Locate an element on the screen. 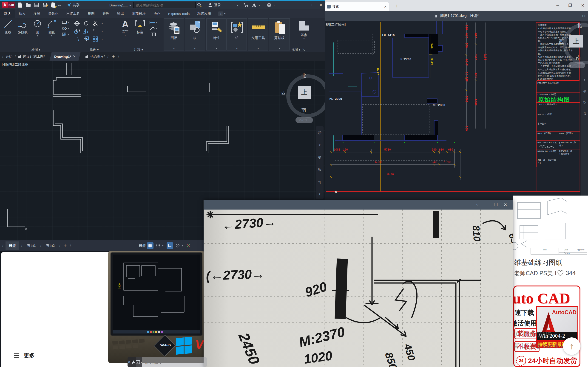 Image resolution: width=588 pixels, height=367 pixels. ribbon-tab: 精选应用 is located at coordinates (204, 14).